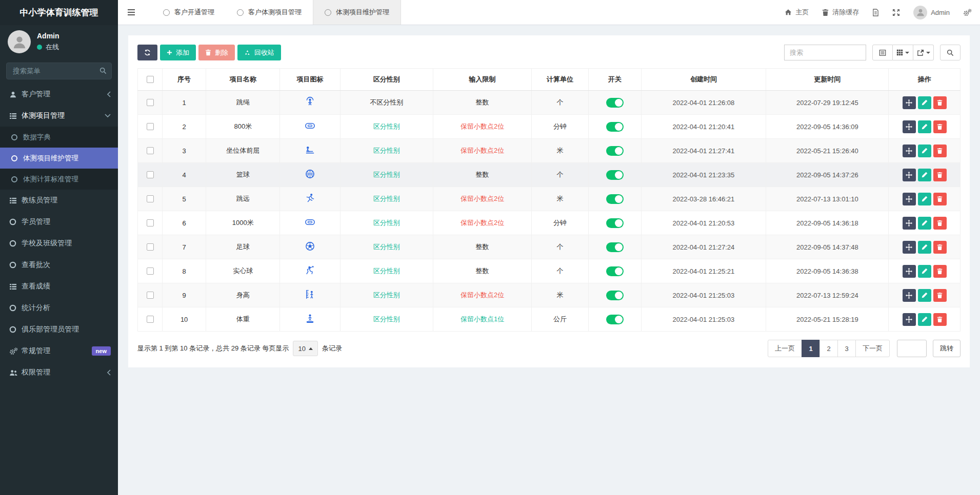 The height and width of the screenshot is (495, 980). What do you see at coordinates (59, 351) in the screenshot?
I see `sidebar-item-10: 常规管理new` at bounding box center [59, 351].